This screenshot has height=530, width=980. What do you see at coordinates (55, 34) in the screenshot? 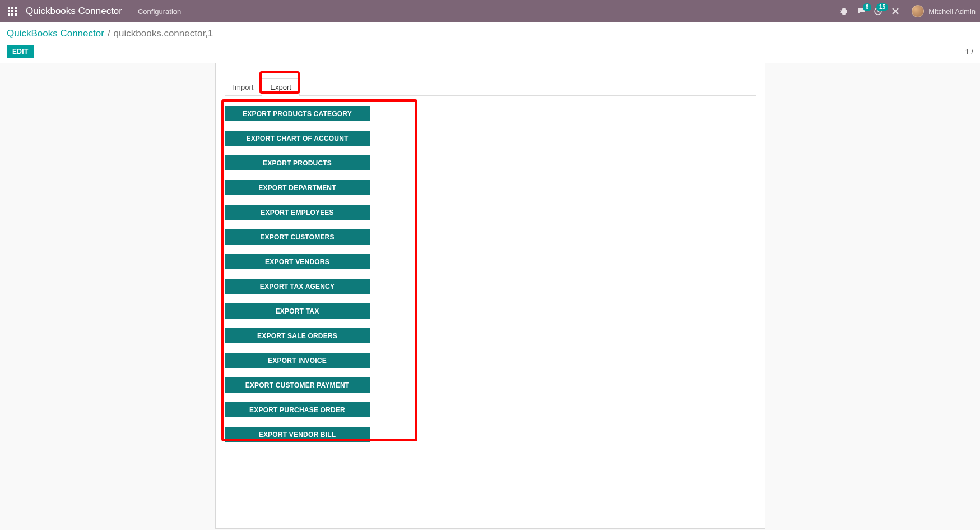
I see `breadcrumb-root: QuickBooks Connector` at bounding box center [55, 34].